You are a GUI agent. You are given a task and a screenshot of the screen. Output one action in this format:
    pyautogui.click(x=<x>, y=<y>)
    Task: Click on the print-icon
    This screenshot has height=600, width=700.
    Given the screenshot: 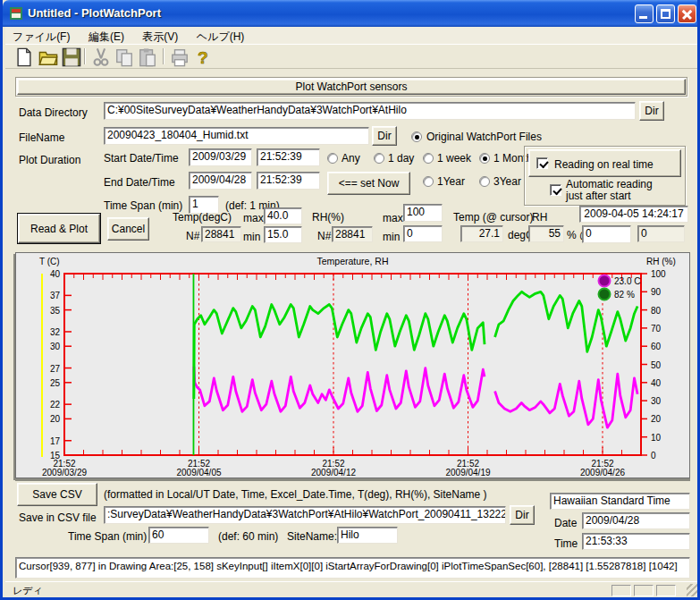 What is the action you would take?
    pyautogui.click(x=180, y=57)
    